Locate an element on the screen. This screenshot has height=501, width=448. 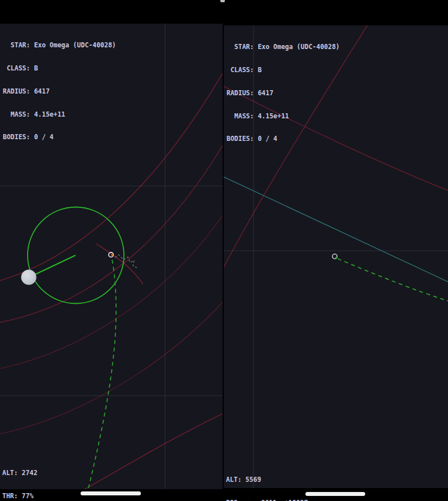
telemetry-panel: ALT: 5569 POS: < -8611, +19027> VEL: 631 is located at coordinates (269, 481).